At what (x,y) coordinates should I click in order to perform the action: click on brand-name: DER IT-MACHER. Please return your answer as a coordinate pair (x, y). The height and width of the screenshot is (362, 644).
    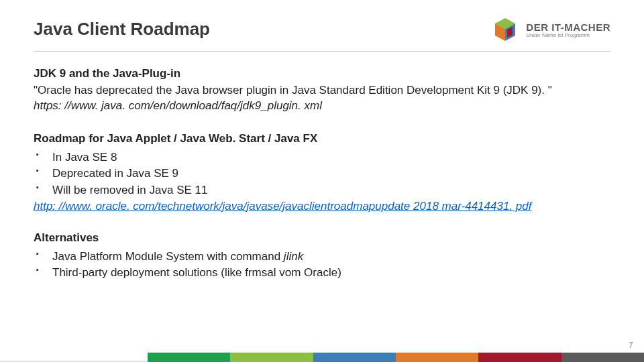
    Looking at the image, I should click on (568, 27).